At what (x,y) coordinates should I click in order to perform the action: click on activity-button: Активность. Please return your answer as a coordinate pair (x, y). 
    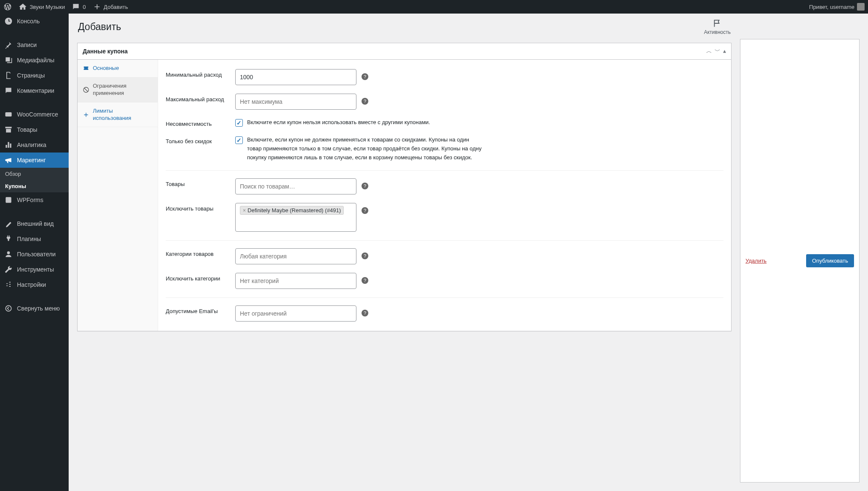
    Looking at the image, I should click on (717, 27).